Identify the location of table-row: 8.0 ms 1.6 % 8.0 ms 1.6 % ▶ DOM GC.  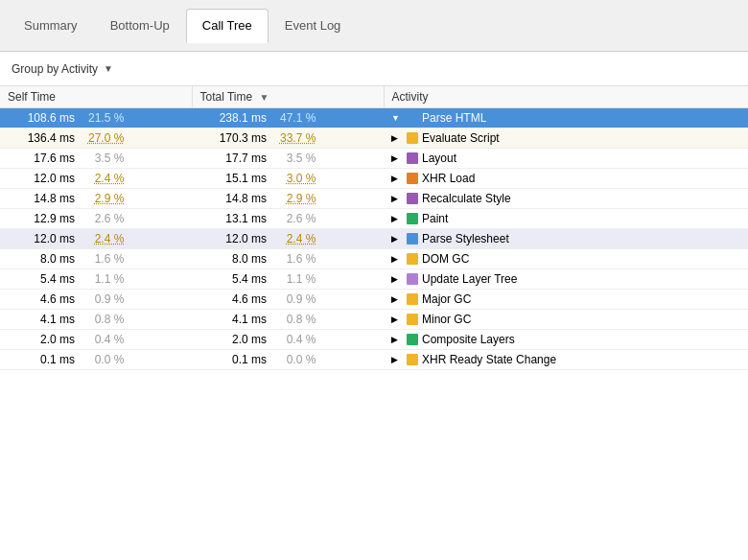
(374, 259).